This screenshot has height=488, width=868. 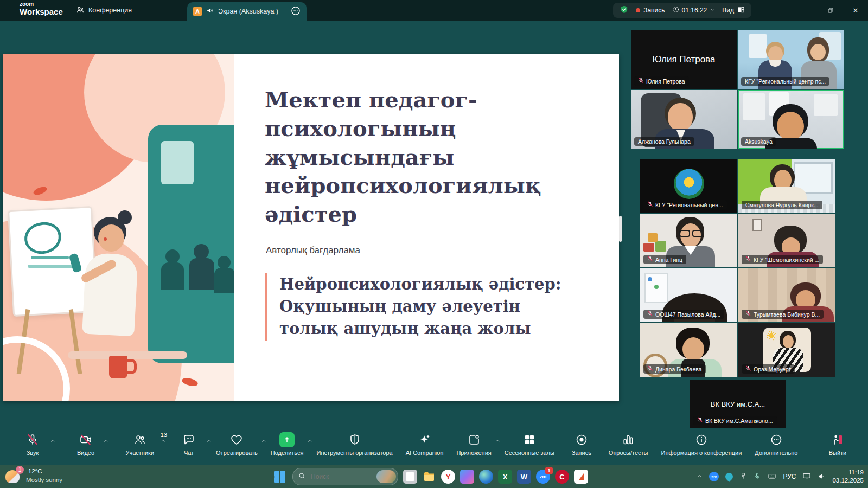 What do you see at coordinates (772, 477) in the screenshot?
I see `keyboard-icon` at bounding box center [772, 477].